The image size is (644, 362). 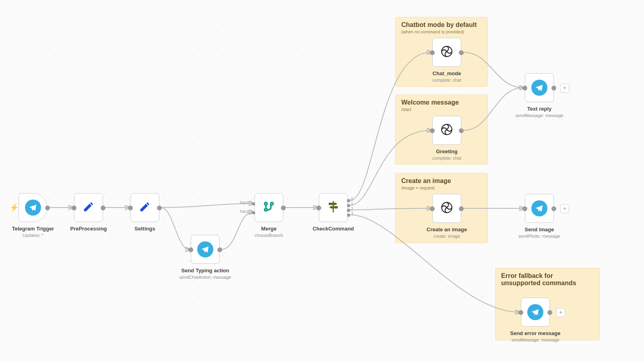 What do you see at coordinates (205, 249) in the screenshot?
I see `node-send-typing` at bounding box center [205, 249].